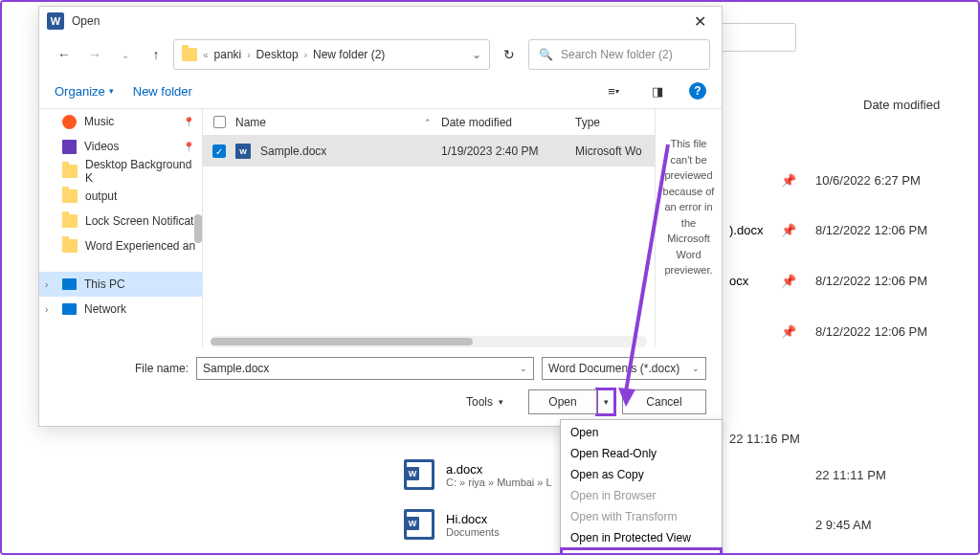 This screenshot has height=555, width=980. I want to click on bg-row-date: 22 11:16 PM, so click(801, 438).